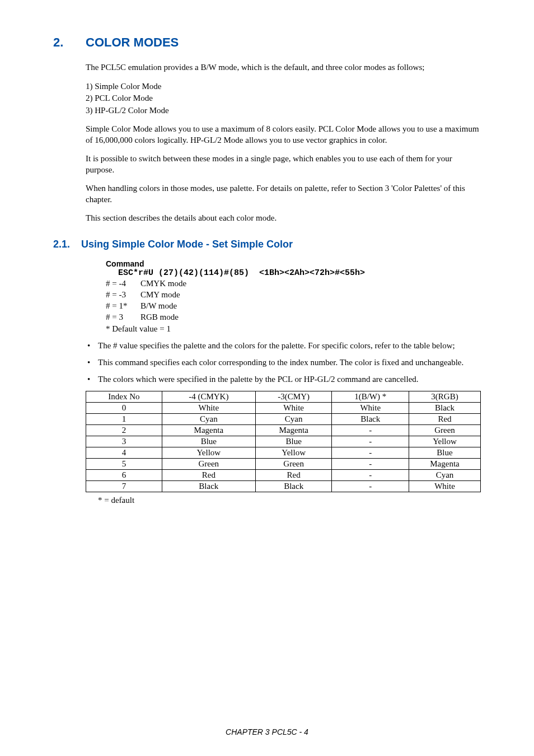 This screenshot has height=756, width=534. Describe the element at coordinates (69, 43) in the screenshot. I see `heading-1-number: 2.` at that location.